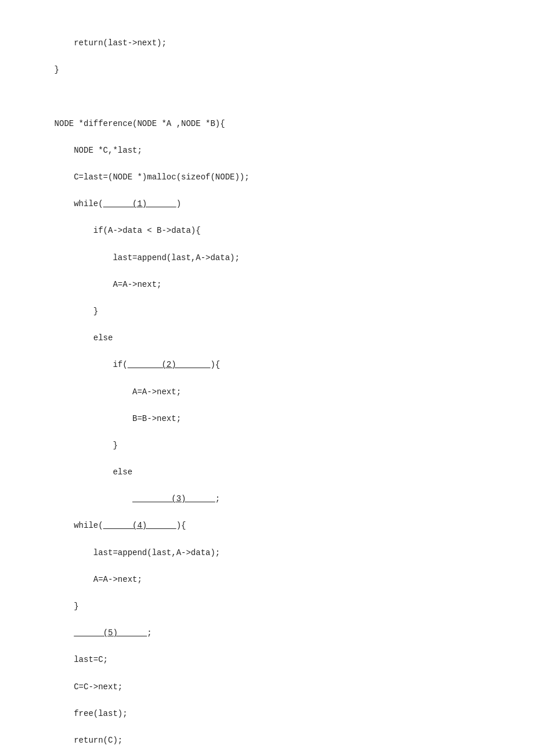 The width and height of the screenshot is (534, 756). What do you see at coordinates (93, 472) in the screenshot?
I see `line-else2: else` at bounding box center [93, 472].